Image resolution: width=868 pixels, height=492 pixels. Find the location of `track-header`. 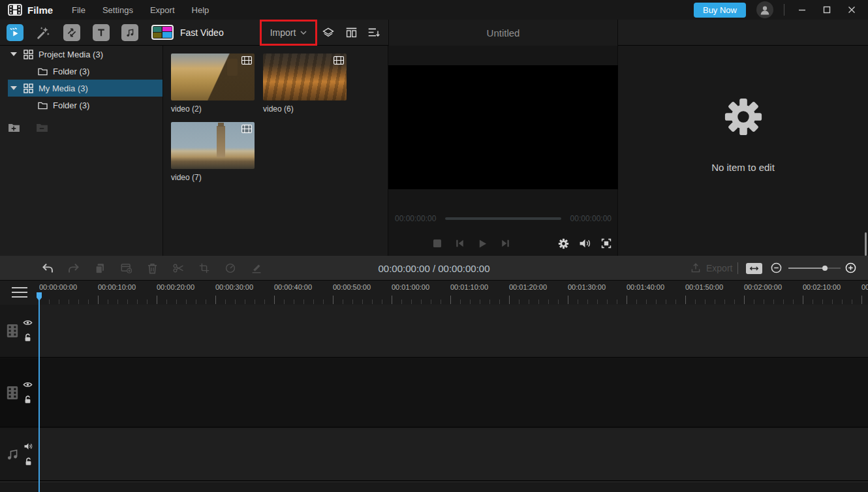

track-header is located at coordinates (20, 393).